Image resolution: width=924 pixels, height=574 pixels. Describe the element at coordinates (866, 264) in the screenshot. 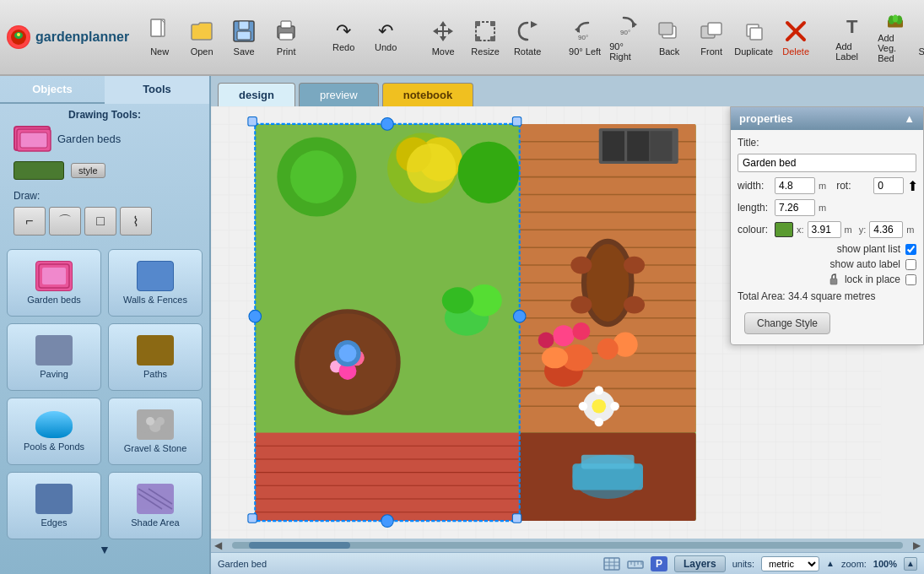

I see `show-auto-label-label: show auto label` at that location.